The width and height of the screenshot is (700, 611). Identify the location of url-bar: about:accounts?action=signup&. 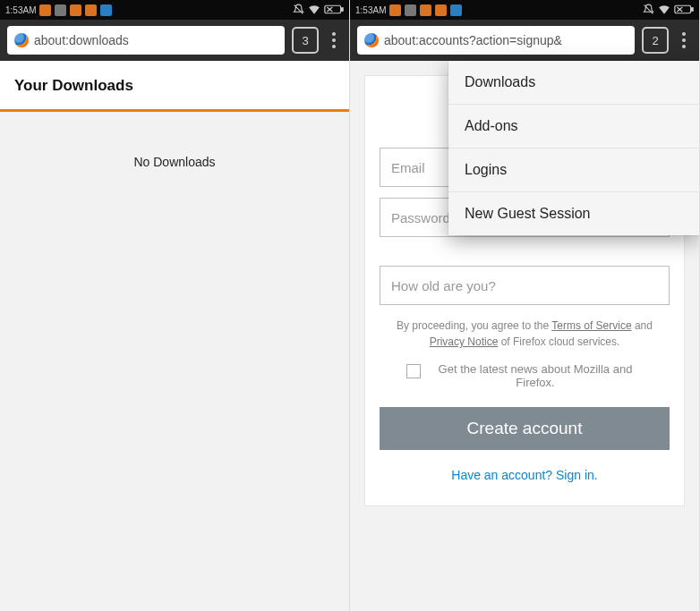
(496, 40).